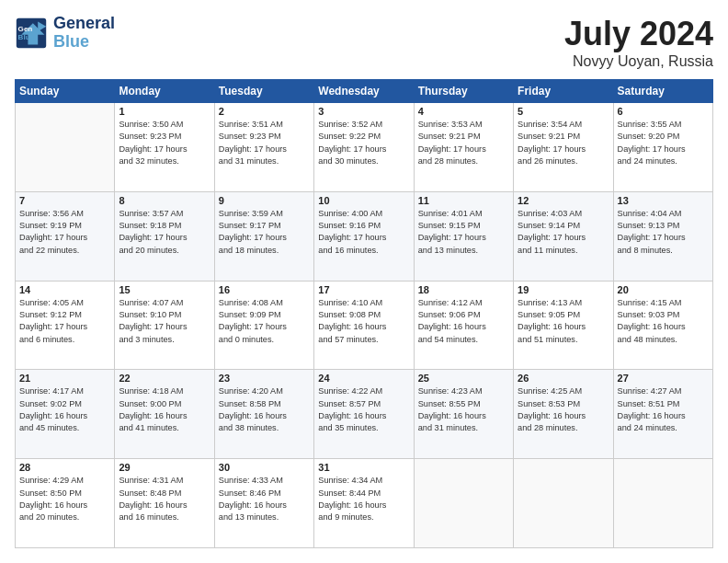  I want to click on calendar-cell: 24Sunrise: 4:22 AM Sunset: 8:57 PM Dayli…, so click(364, 414).